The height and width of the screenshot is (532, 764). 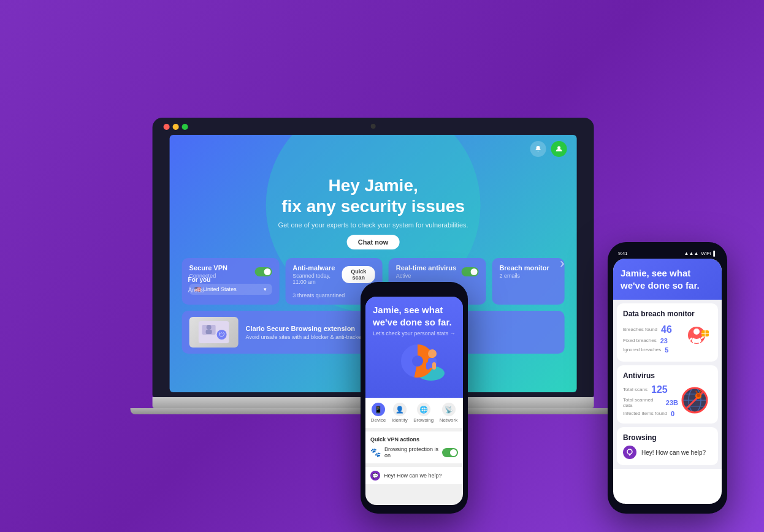 I want to click on laptop-chat-button: Chat now, so click(x=373, y=242).